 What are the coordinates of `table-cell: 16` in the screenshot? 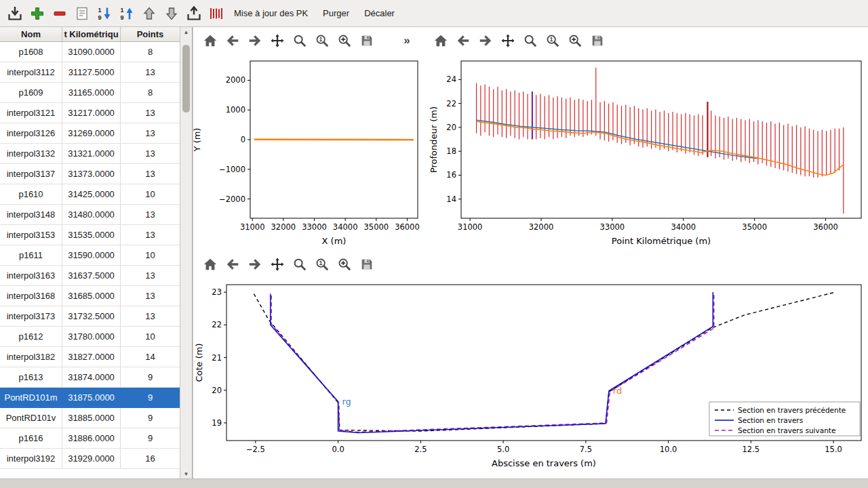 It's located at (151, 459).